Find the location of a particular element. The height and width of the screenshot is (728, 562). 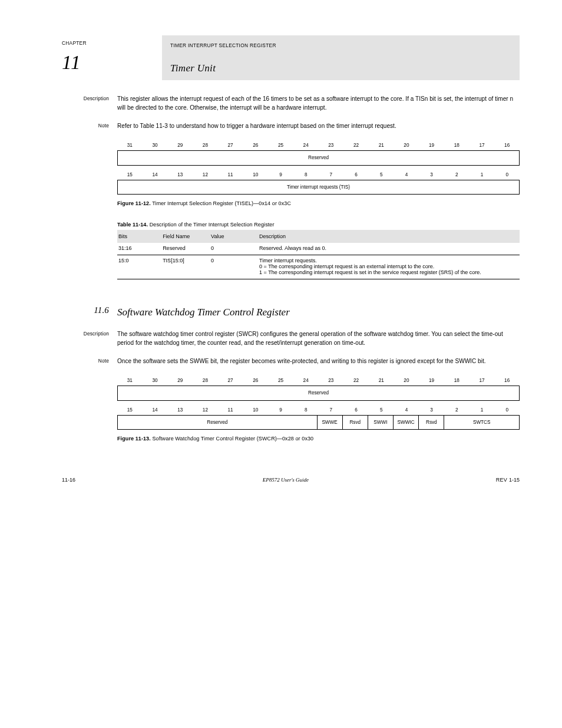

section-subtitle: TIMER INTERRUPT SELECTION REGISTER is located at coordinates (340, 45).